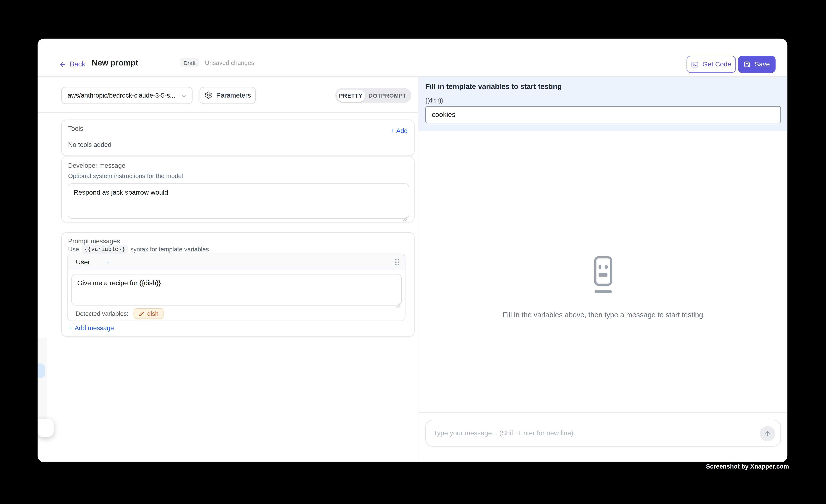  Describe the element at coordinates (238, 137) in the screenshot. I see `tools-card: Tools + Add No tools added` at that location.